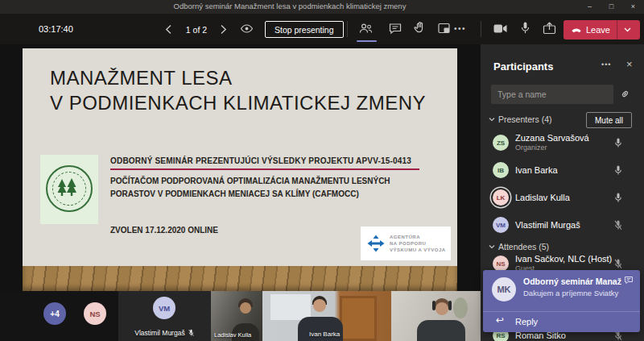 This screenshot has height=341, width=644. I want to click on participants-icon, so click(365, 29).